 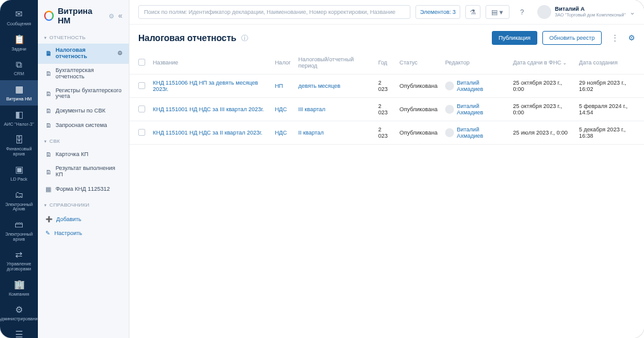 I want to click on group-head-0: ОТЧЕТНОСТЬ, so click(x=83, y=38).